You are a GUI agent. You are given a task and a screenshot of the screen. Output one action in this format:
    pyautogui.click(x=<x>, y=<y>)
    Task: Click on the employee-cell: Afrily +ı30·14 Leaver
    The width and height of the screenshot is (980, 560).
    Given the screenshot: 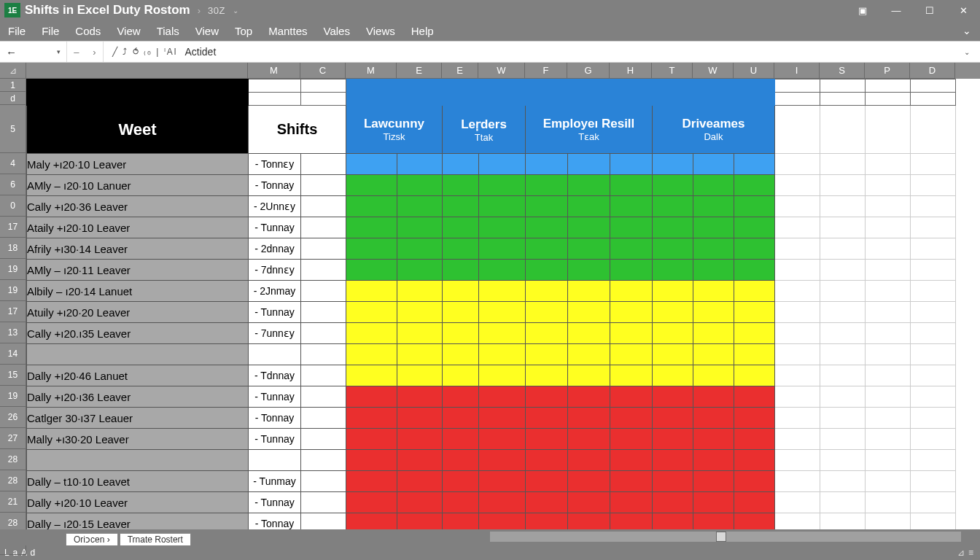 What is the action you would take?
    pyautogui.click(x=138, y=249)
    